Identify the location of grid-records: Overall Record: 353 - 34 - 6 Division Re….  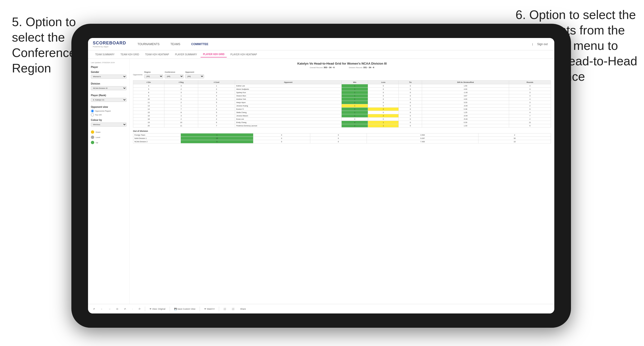
(342, 67).